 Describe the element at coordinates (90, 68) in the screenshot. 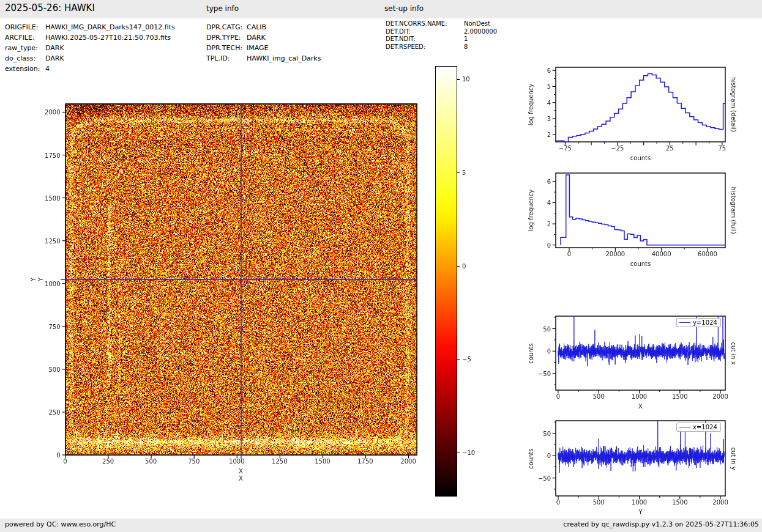

I see `info-row: extension:4` at that location.